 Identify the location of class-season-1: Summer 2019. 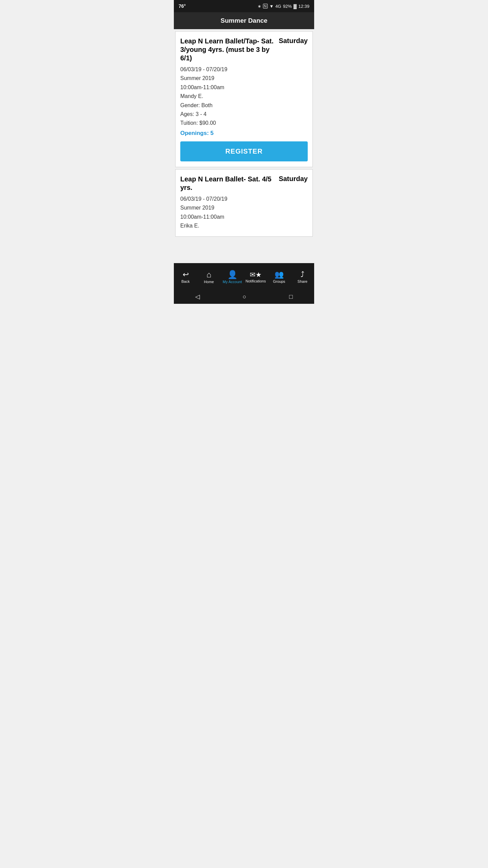
(244, 78).